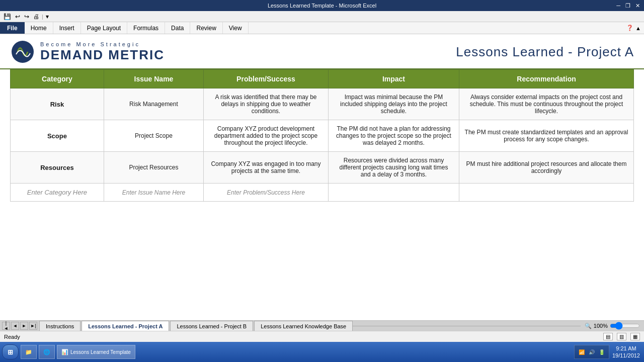 The image size is (644, 362). What do you see at coordinates (196, 326) in the screenshot?
I see `sheet-tabs: InstructionsLessons Learned - Project AL…` at bounding box center [196, 326].